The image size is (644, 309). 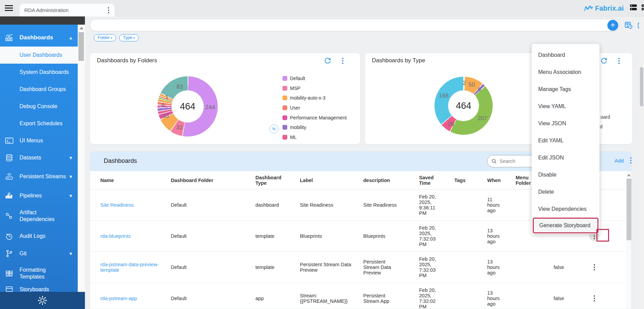 I want to click on hamburger-menu-icon, so click(x=9, y=8).